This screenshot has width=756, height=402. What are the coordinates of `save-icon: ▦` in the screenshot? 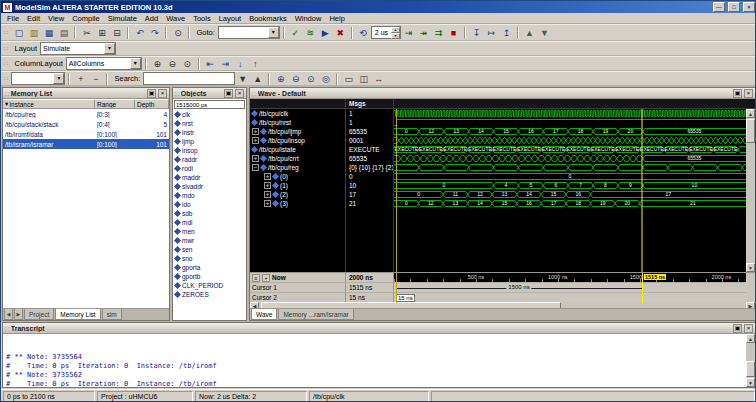 It's located at (48, 32).